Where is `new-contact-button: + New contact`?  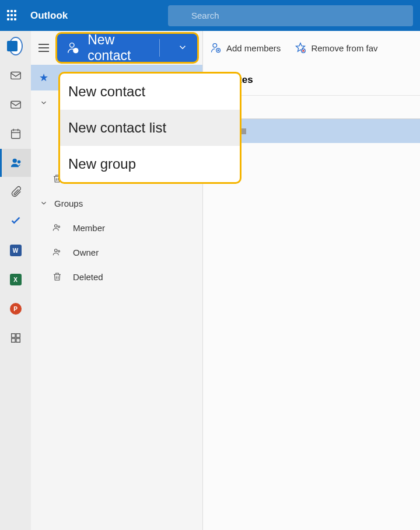 new-contact-button: + New contact is located at coordinates (127, 48).